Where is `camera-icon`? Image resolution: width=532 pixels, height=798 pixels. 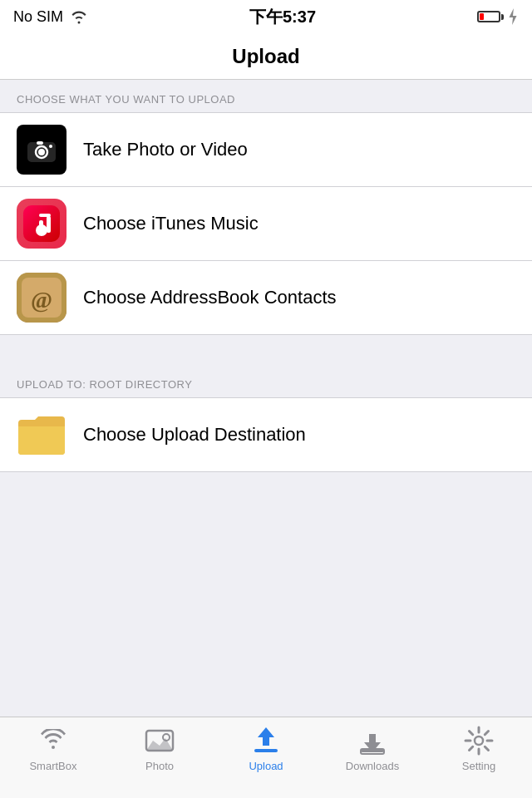 camera-icon is located at coordinates (42, 150).